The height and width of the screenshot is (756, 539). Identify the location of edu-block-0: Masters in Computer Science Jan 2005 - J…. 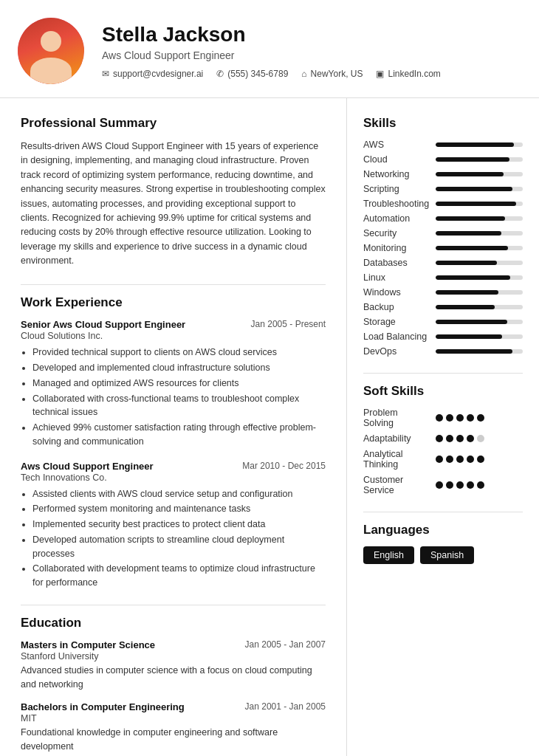
(173, 666).